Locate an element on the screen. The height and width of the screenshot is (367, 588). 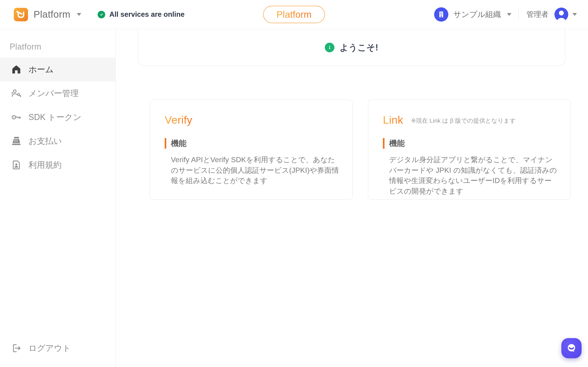
platform-tab-label: Platform is located at coordinates (294, 15).